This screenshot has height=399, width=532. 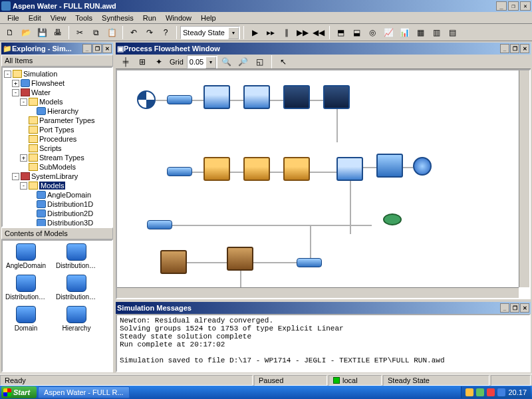 I want to click on messages-min-button: _, so click(x=505, y=308).